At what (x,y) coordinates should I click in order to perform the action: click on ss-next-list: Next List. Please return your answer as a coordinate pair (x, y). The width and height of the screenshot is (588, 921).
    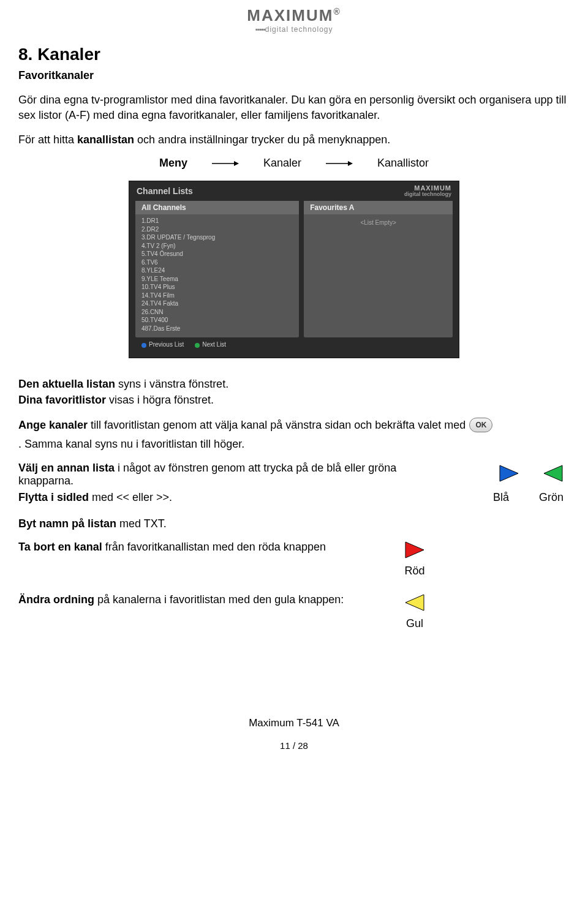
    Looking at the image, I should click on (211, 344).